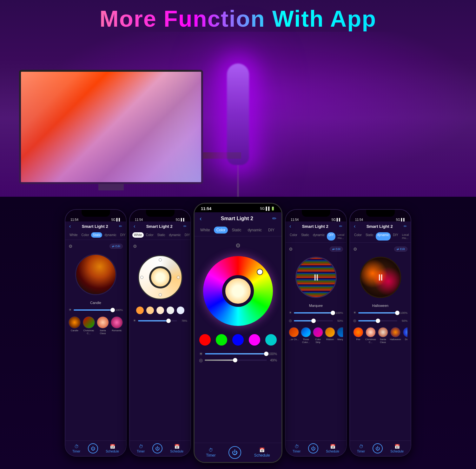  What do you see at coordinates (205, 340) in the screenshot?
I see `center-swatch-red` at bounding box center [205, 340].